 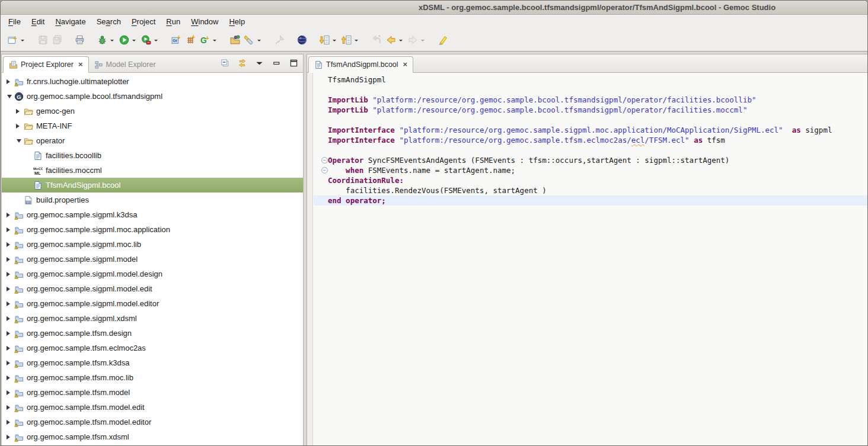 What do you see at coordinates (242, 63) in the screenshot?
I see `link-with-editor-button` at bounding box center [242, 63].